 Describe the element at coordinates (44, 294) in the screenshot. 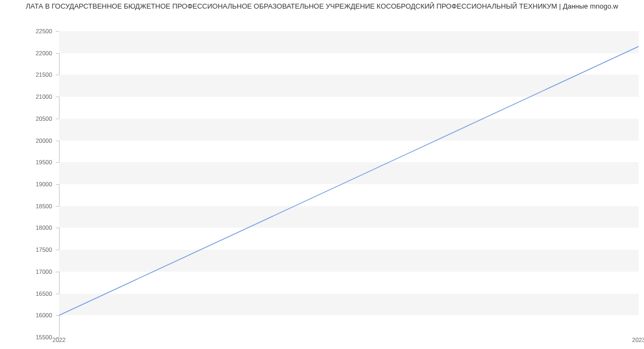

I see `y-tick-label: 16500` at that location.